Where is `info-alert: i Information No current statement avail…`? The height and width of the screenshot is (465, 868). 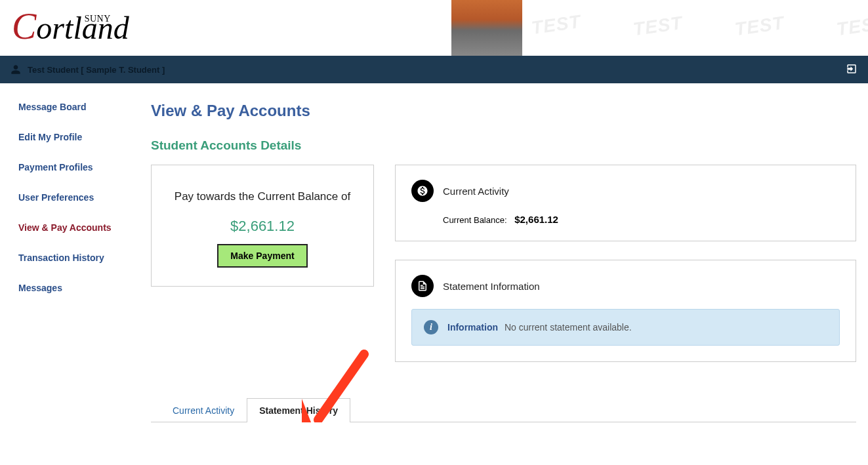
info-alert: i Information No current statement avail… is located at coordinates (626, 327).